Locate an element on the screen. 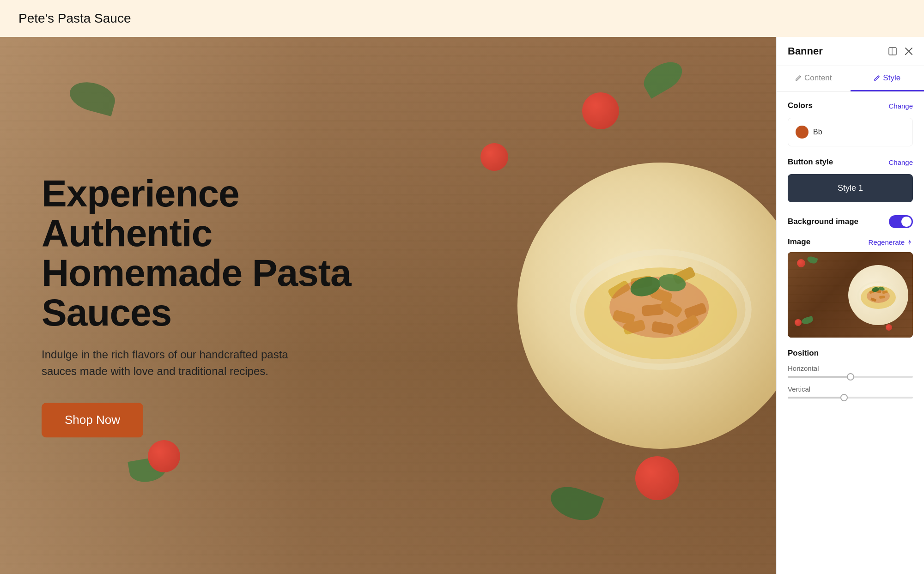 This screenshot has width=924, height=574. image-section: Image Regenerate is located at coordinates (850, 287).